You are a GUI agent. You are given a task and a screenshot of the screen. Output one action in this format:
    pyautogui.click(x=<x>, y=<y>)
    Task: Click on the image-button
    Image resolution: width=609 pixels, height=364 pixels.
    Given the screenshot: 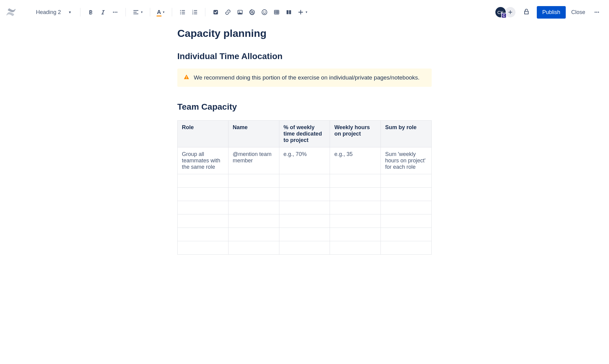 What is the action you would take?
    pyautogui.click(x=240, y=12)
    